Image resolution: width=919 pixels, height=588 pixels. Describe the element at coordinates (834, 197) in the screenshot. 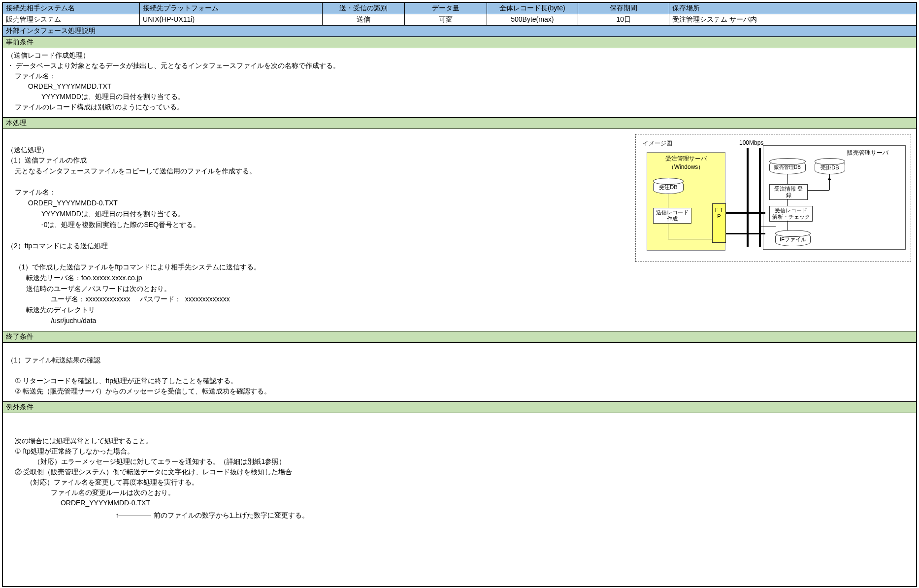

I see `right-server-box: 販売管理サーバ 販売管理DB 売掛DB 受注情報 登録 受信レコード 解析・チェ…` at that location.